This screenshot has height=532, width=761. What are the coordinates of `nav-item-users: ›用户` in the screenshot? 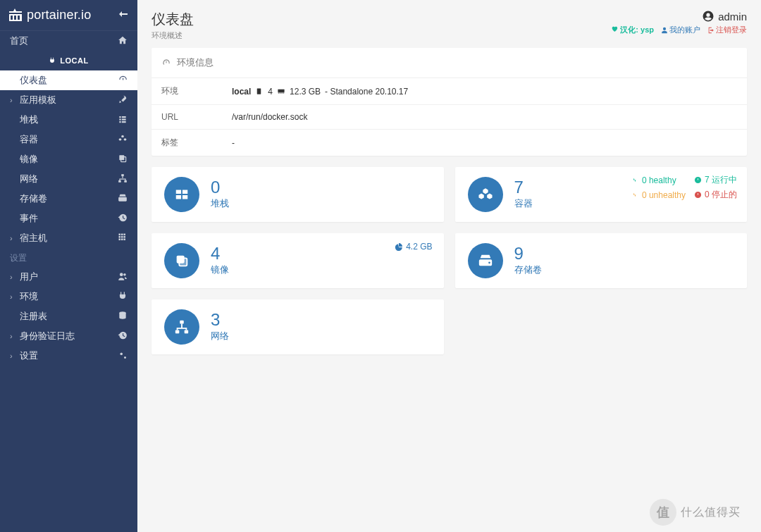 It's located at (69, 277).